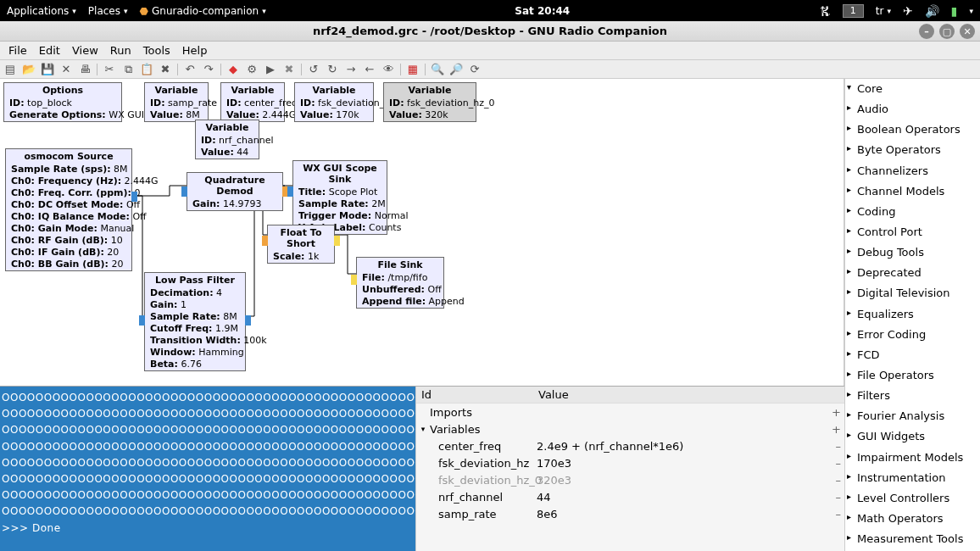  I want to click on rotate-left-icon: ↺, so click(314, 70).